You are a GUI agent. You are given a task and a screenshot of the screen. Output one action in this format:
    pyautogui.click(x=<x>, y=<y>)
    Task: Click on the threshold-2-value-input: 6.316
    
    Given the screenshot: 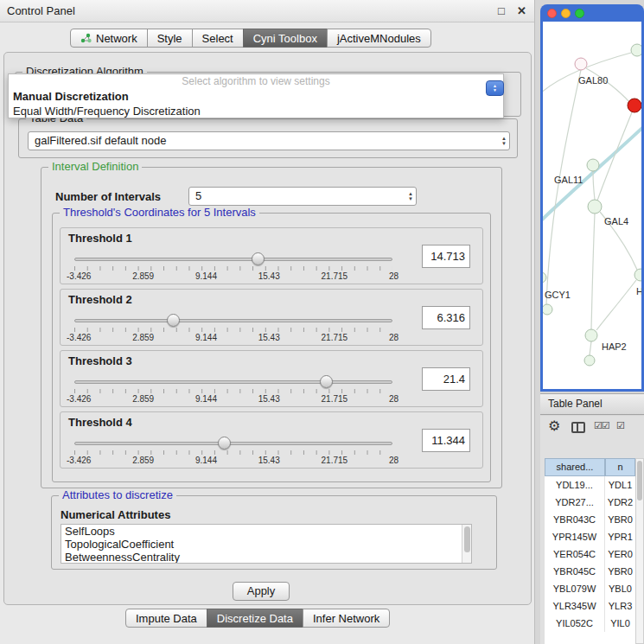 What is the action you would take?
    pyautogui.click(x=446, y=318)
    